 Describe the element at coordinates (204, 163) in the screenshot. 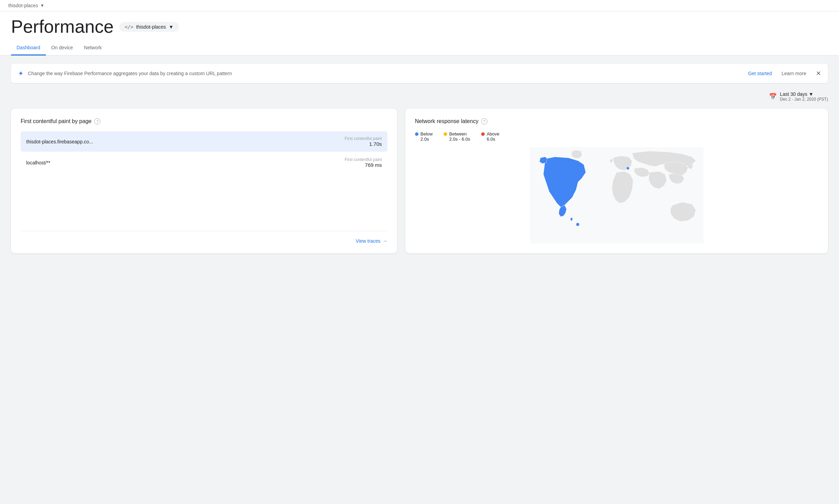

I see `trace-item: localhost/** First contentful paint 769 …` at that location.